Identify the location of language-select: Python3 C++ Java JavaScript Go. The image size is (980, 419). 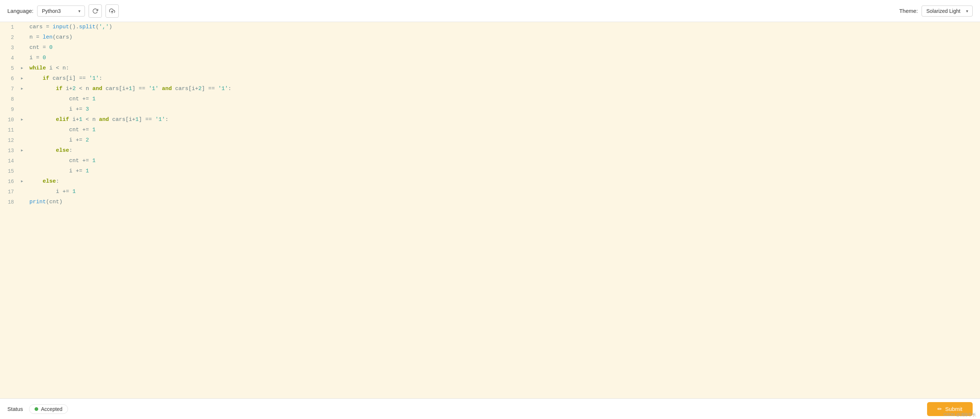
(61, 11).